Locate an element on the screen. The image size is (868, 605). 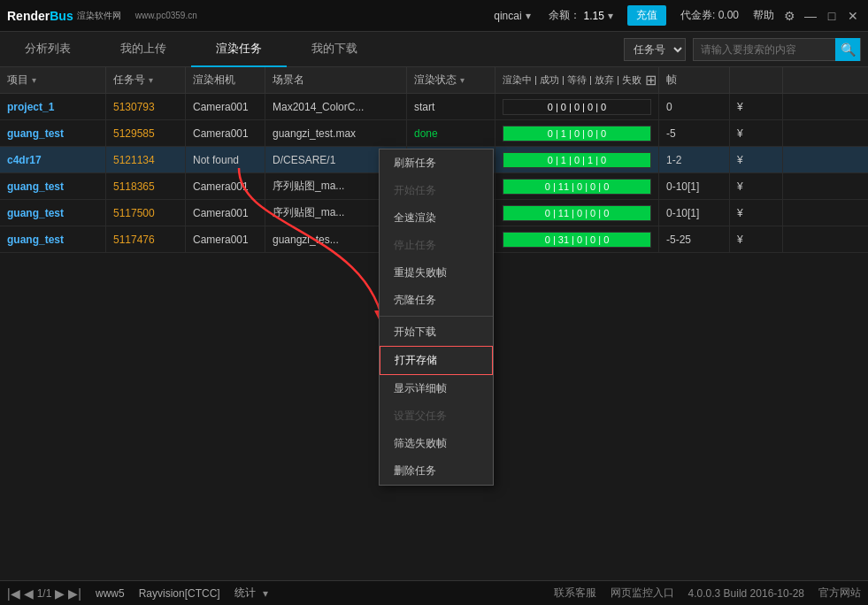
search-input is located at coordinates (764, 50).